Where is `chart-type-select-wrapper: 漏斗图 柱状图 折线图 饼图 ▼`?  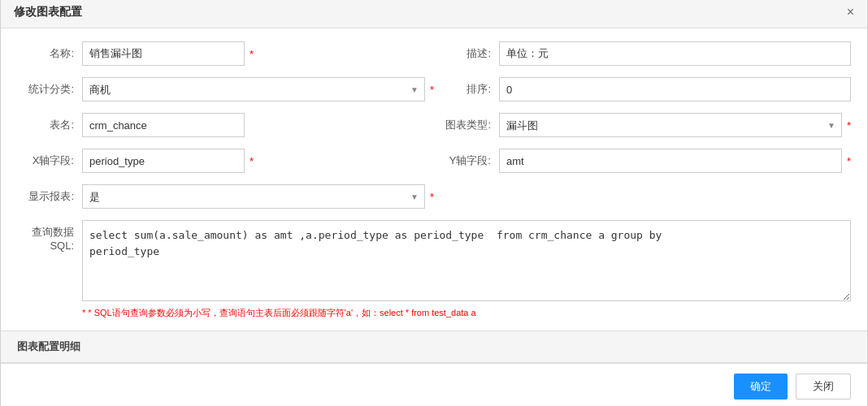 chart-type-select-wrapper: 漏斗图 柱状图 折线图 饼图 ▼ is located at coordinates (671, 125).